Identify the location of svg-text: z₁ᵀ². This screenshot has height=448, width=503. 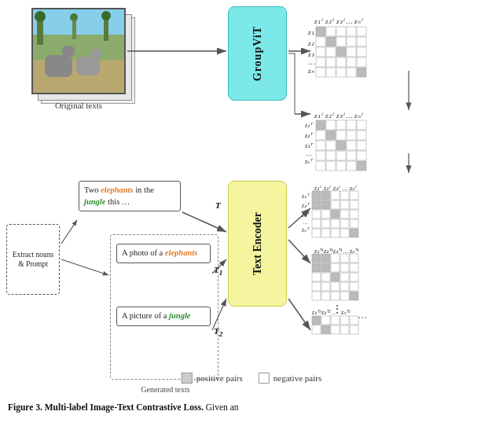
(316, 313).